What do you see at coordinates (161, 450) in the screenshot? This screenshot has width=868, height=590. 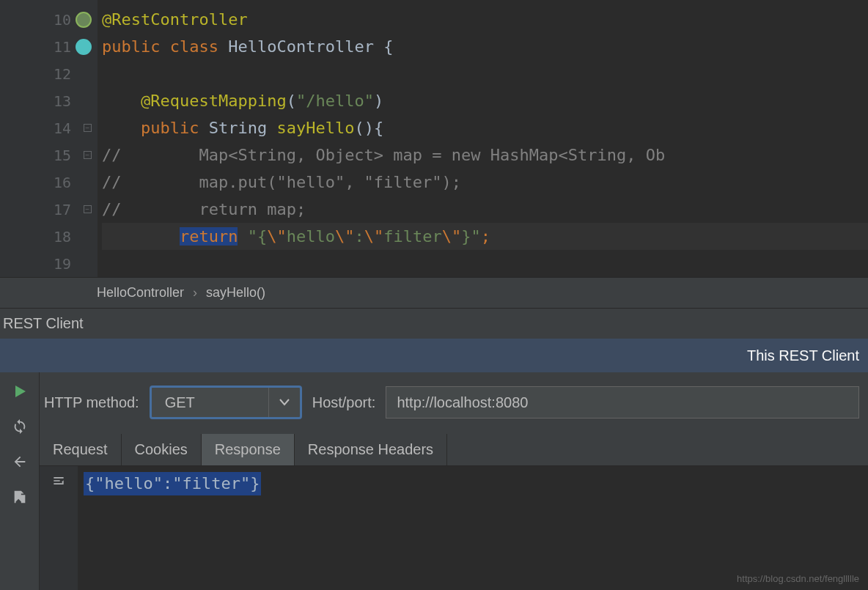 I see `tab-cookies: Cookies` at bounding box center [161, 450].